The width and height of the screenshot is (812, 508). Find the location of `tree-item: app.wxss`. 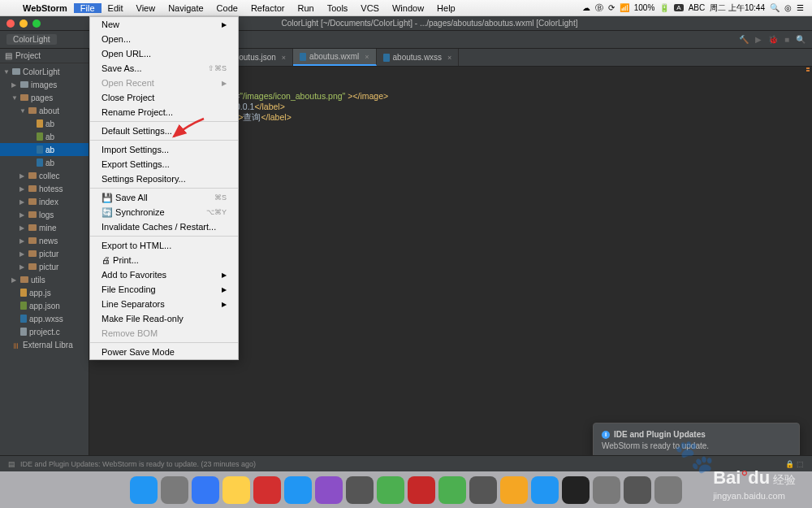

tree-item: app.wxss is located at coordinates (44, 319).